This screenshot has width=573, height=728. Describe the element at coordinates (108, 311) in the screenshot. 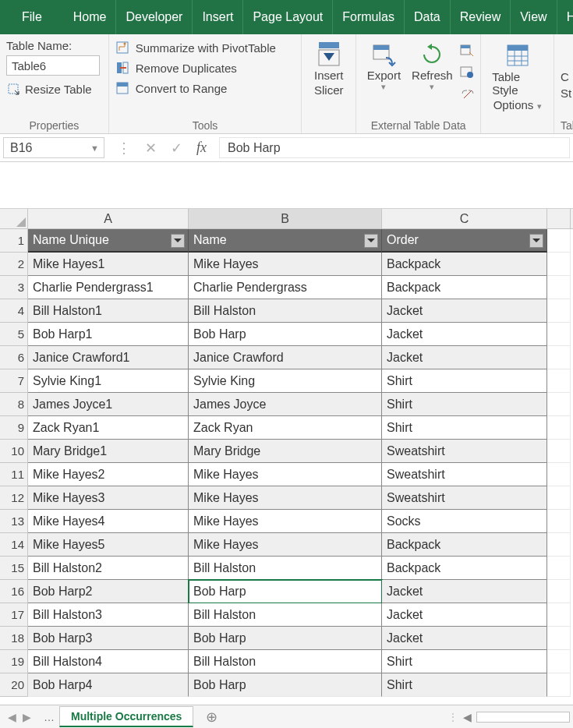

I see `cell-A4: Bill Halston1` at that location.